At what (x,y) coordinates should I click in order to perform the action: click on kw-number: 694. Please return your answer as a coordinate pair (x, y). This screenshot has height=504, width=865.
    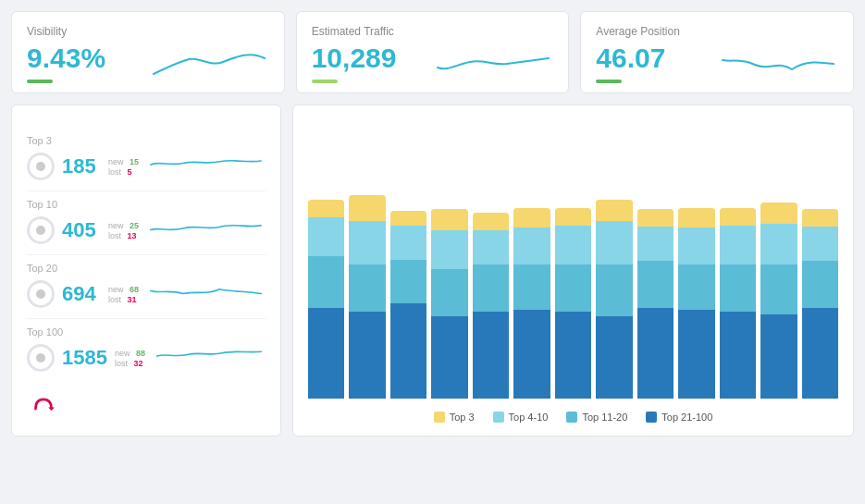
    Looking at the image, I should click on (81, 294).